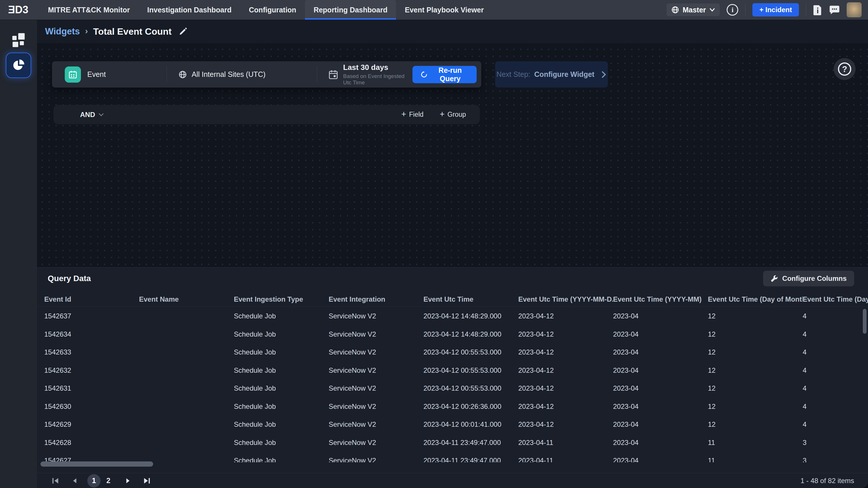 The height and width of the screenshot is (488, 868). Describe the element at coordinates (604, 74) in the screenshot. I see `chevron-right-icon` at that location.